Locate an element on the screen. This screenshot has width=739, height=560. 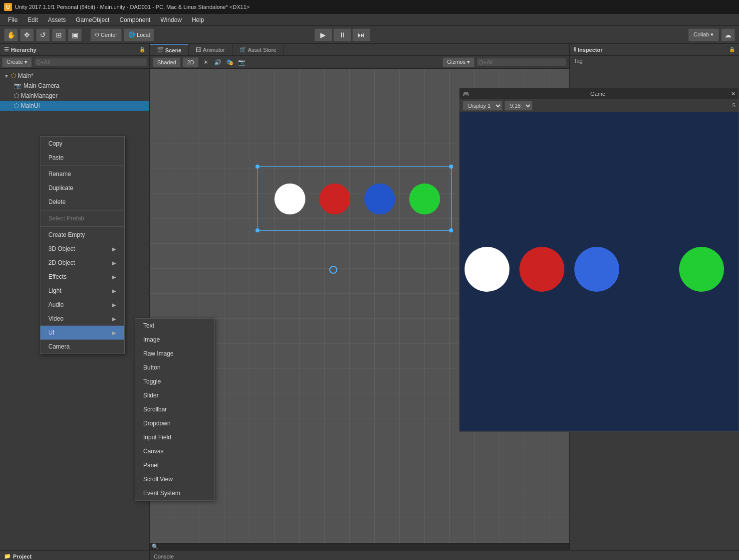
rotate-tool-button: ↺ is located at coordinates (43, 35).